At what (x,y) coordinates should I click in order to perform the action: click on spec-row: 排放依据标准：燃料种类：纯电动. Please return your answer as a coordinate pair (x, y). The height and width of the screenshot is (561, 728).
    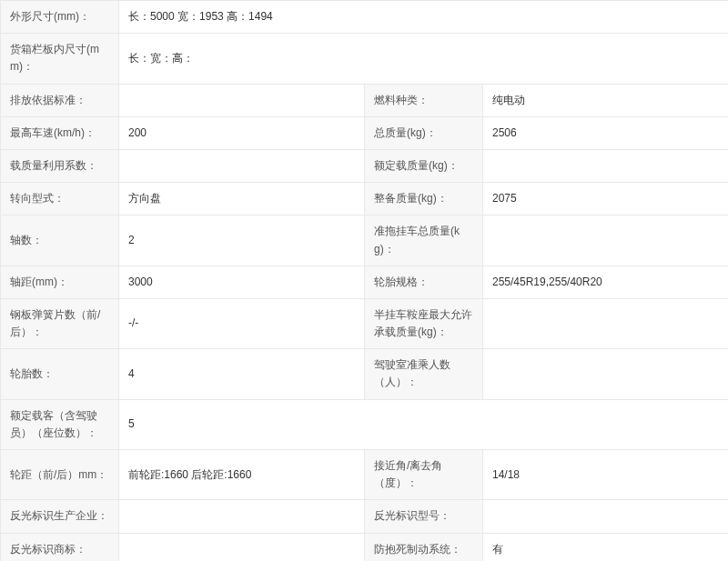
    Looking at the image, I should click on (365, 100).